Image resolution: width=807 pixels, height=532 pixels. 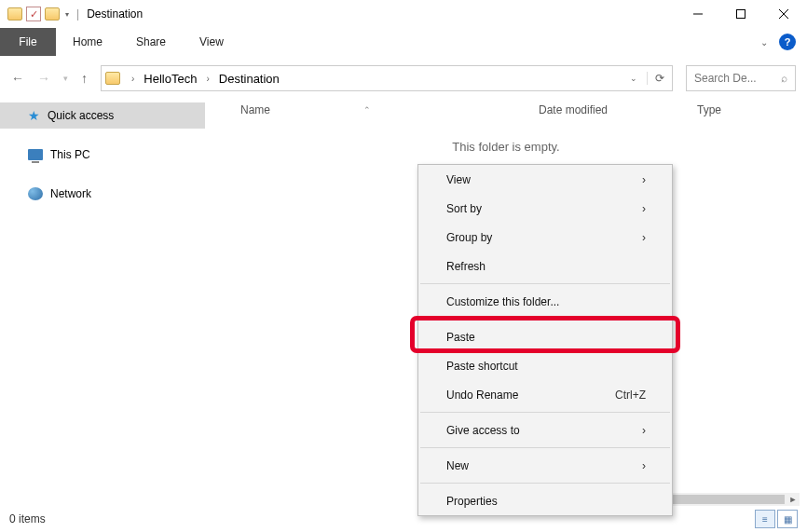 I want to click on menu-label: View, so click(x=458, y=180).